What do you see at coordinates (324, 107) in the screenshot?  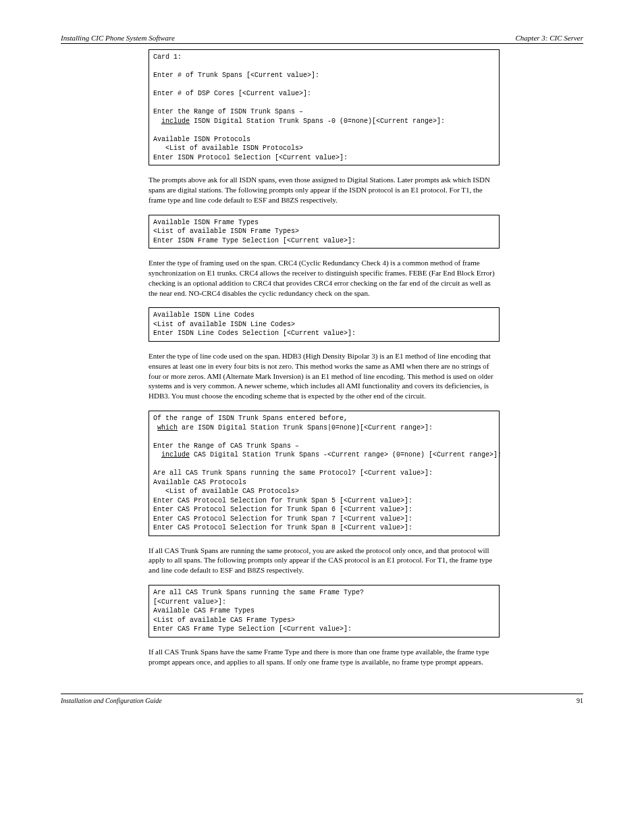 I see `code-box-card1: Card 1: Enter # of Trunk Spans [<Current…` at bounding box center [324, 107].